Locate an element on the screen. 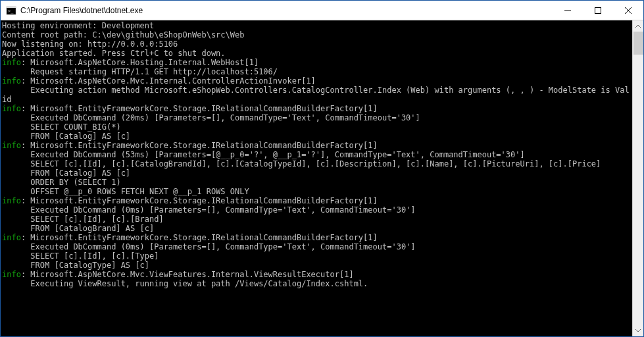  console-line: Executing ViewResult, running view at pa… is located at coordinates (316, 284).